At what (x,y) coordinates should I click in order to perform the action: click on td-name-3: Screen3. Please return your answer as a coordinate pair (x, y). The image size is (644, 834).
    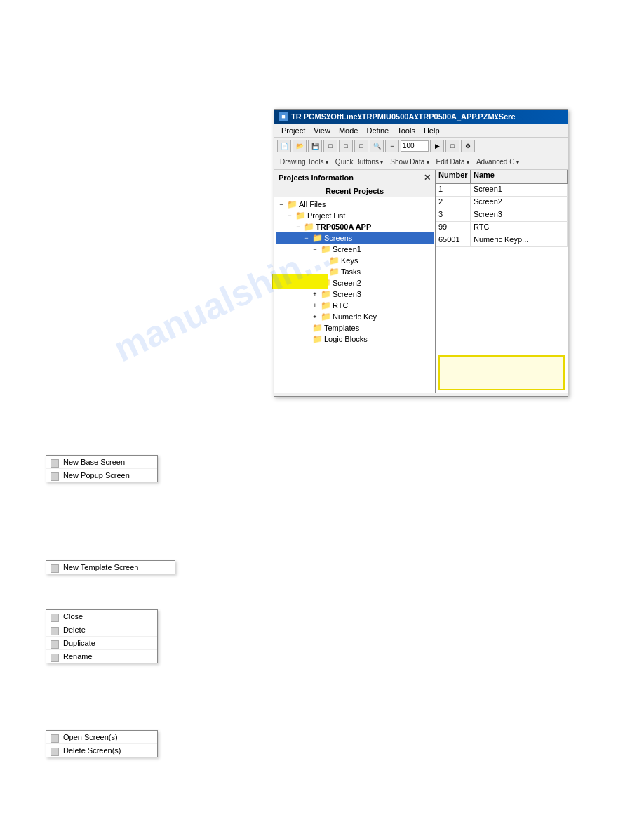
    Looking at the image, I should click on (519, 215).